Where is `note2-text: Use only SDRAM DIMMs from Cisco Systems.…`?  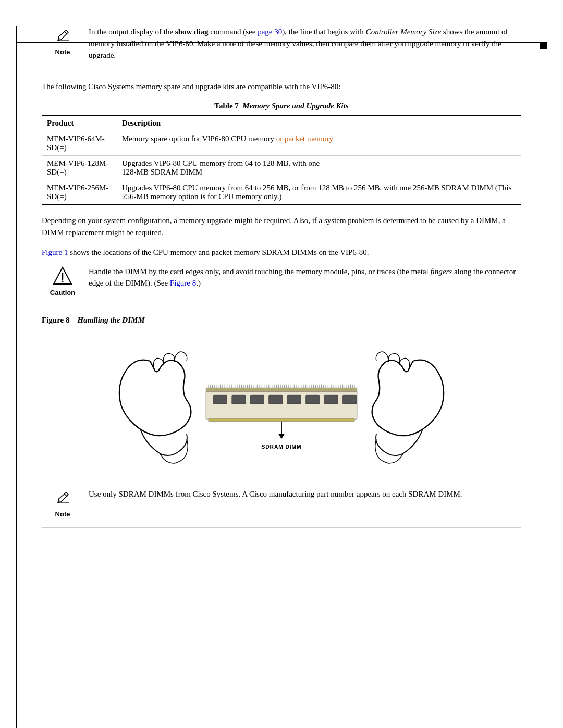 note2-text: Use only SDRAM DIMMs from Cisco Systems.… is located at coordinates (305, 494).